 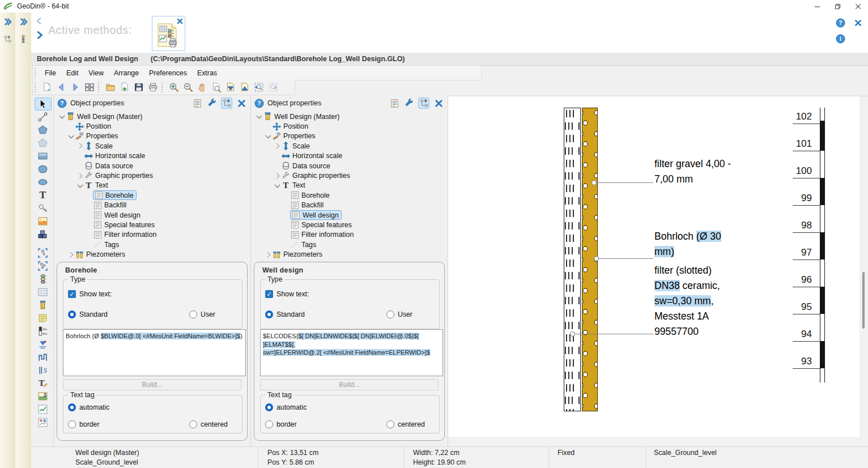 What do you see at coordinates (863, 266) in the screenshot?
I see `vertical-scrollbar` at bounding box center [863, 266].